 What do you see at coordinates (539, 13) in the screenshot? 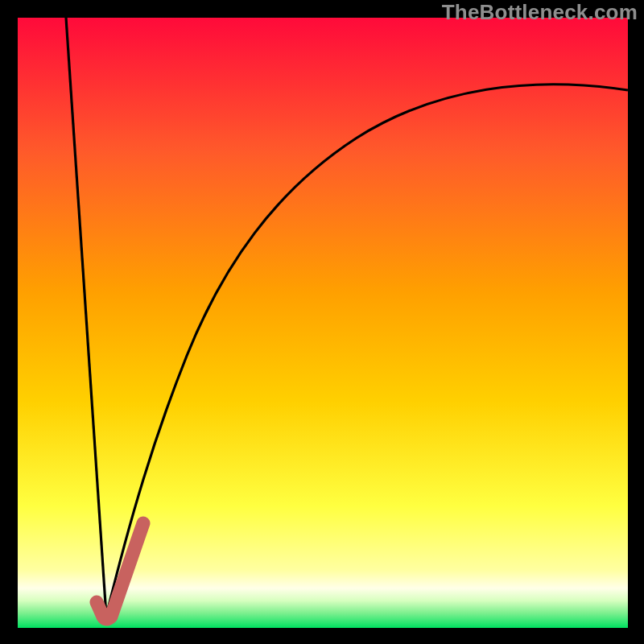
I see `watermark-text: TheBottleneck.com` at bounding box center [539, 13].